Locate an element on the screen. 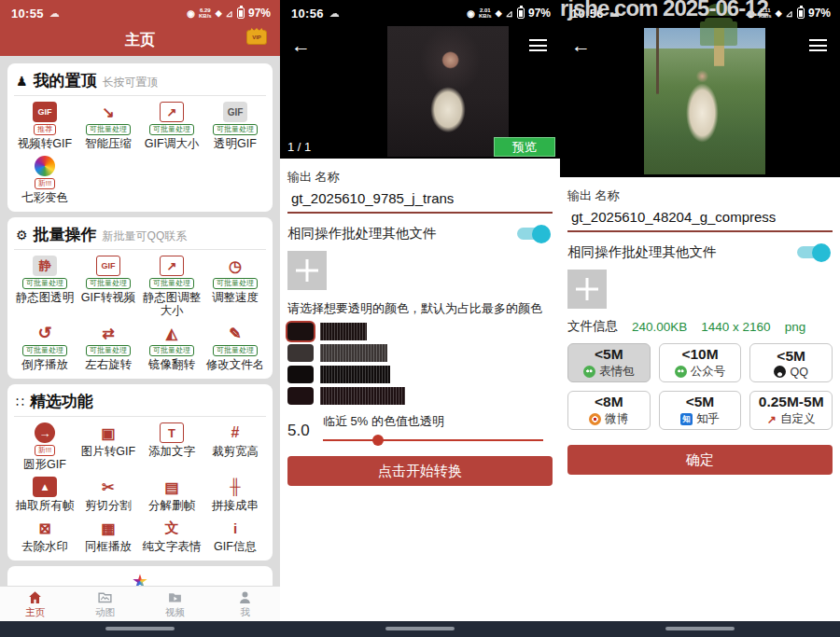 The height and width of the screenshot is (637, 840). feature-item: ▴ 抽取所有帧 is located at coordinates (45, 494).